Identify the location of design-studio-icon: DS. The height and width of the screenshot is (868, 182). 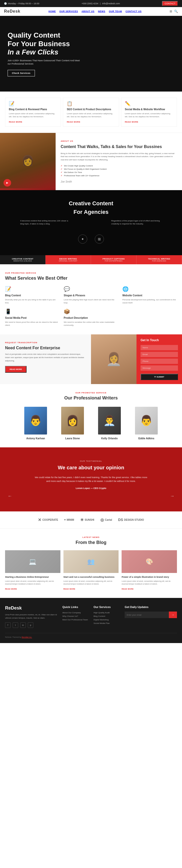
(121, 520).